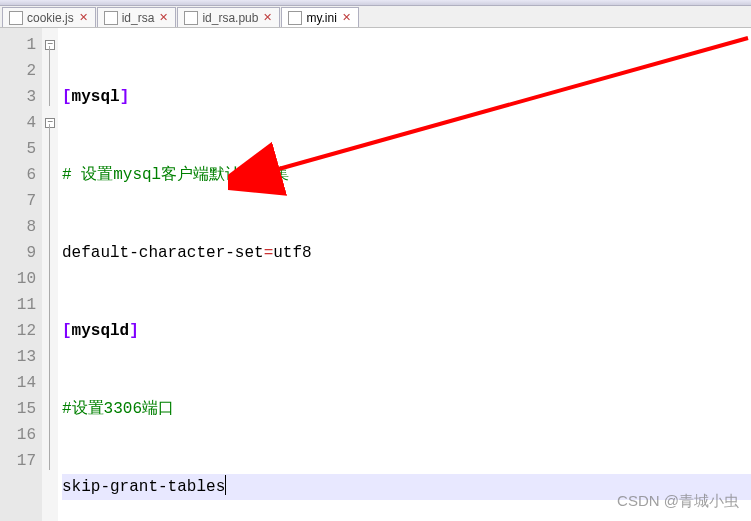 The image size is (751, 521). Describe the element at coordinates (138, 18) in the screenshot. I see `tab-label: id_rsa` at that location.